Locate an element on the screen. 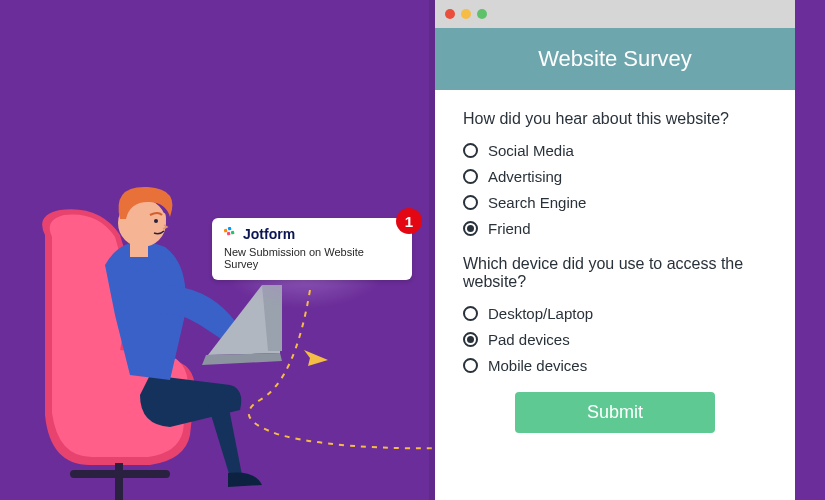  notification-brand: Jotform is located at coordinates (312, 234).